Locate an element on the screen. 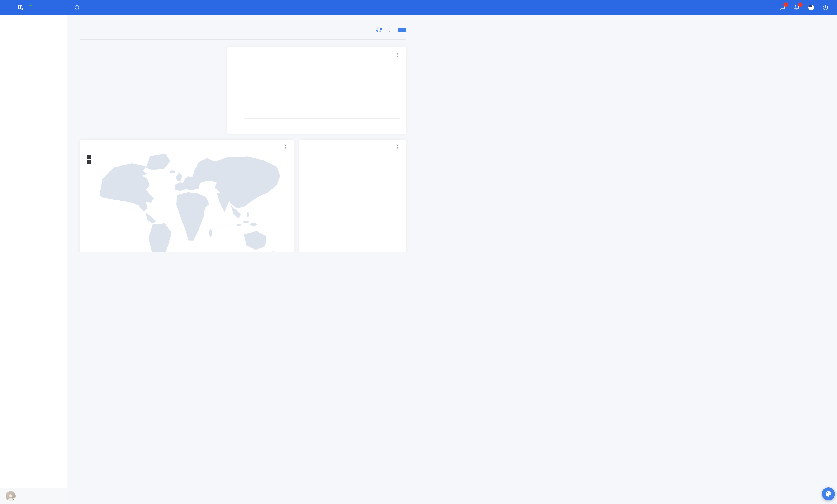 This screenshot has height=504, width=837. filter-icon is located at coordinates (390, 30).